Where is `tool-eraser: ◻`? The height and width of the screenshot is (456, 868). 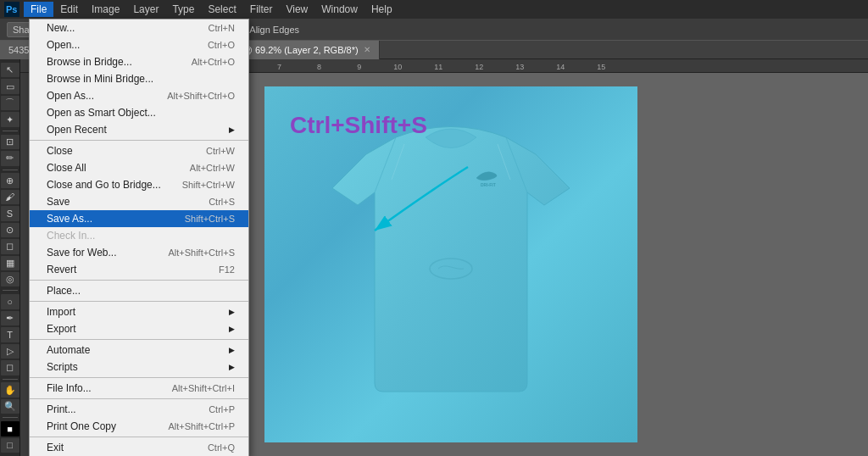
tool-eraser: ◻ is located at coordinates (10, 246).